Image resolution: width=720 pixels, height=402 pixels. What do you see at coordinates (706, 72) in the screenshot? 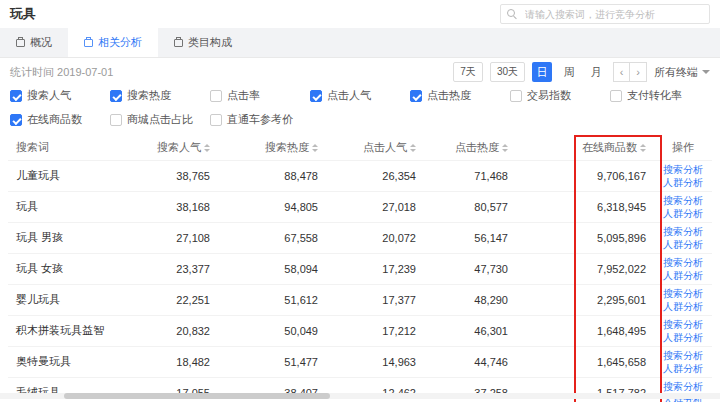
I see `chevron-down-icon` at bounding box center [706, 72].